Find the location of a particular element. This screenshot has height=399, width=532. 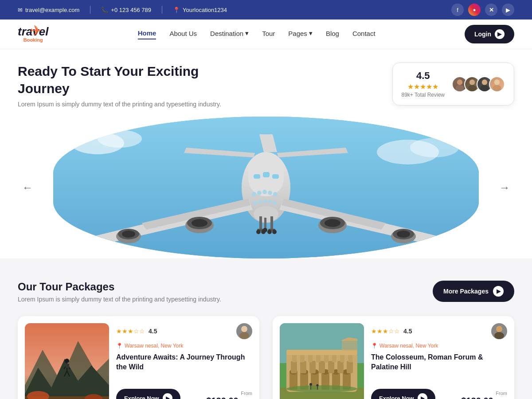

package-1-rating: ★★★☆☆ 4.5 is located at coordinates (184, 331).